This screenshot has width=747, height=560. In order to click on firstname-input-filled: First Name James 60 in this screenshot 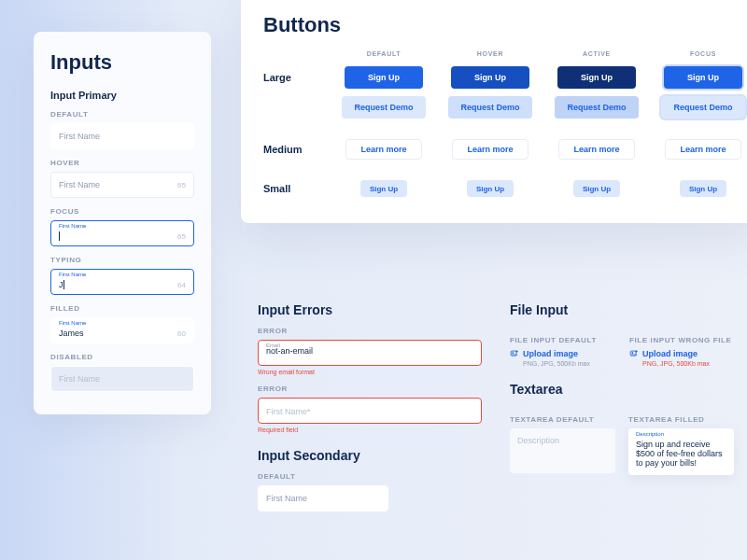, I will do `click(122, 330)`.